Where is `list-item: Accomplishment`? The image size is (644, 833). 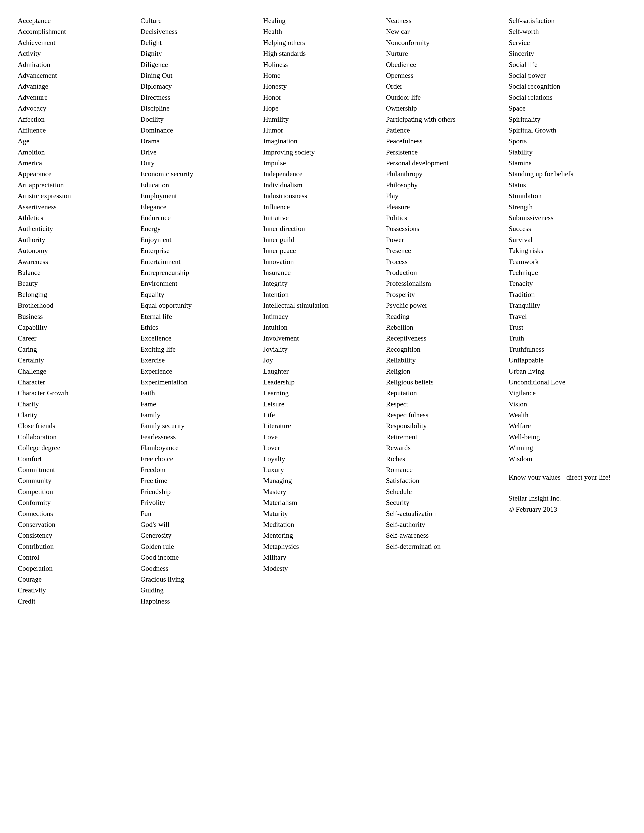 list-item: Accomplishment is located at coordinates (76, 31).